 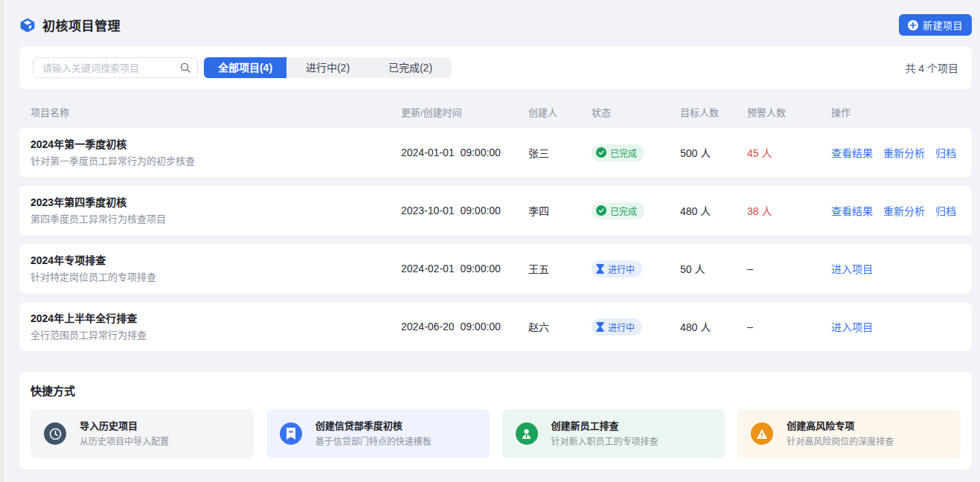 What do you see at coordinates (560, 152) in the screenshot?
I see `project-creator: 张三` at bounding box center [560, 152].